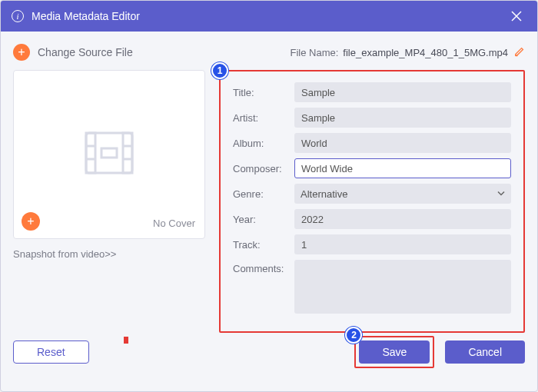 This screenshot has width=538, height=392. Describe the element at coordinates (520, 52) in the screenshot. I see `edit-filename-button` at that location.